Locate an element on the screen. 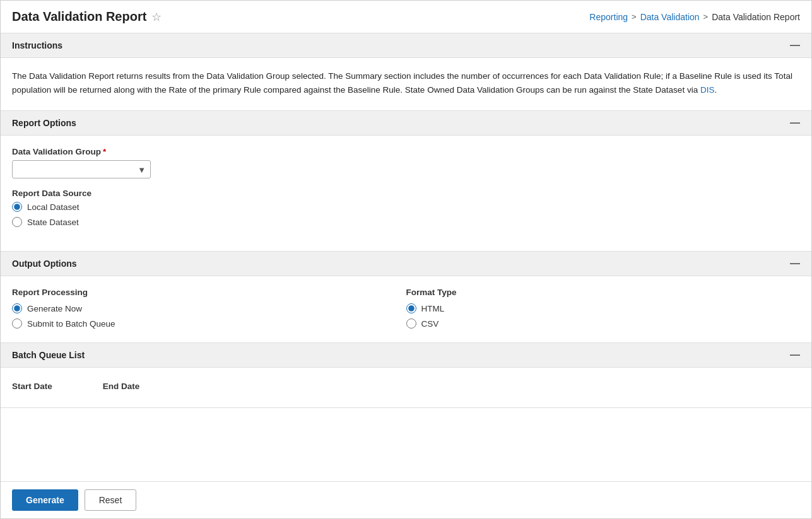  report-data-source-label: Report Data Source is located at coordinates (406, 193).